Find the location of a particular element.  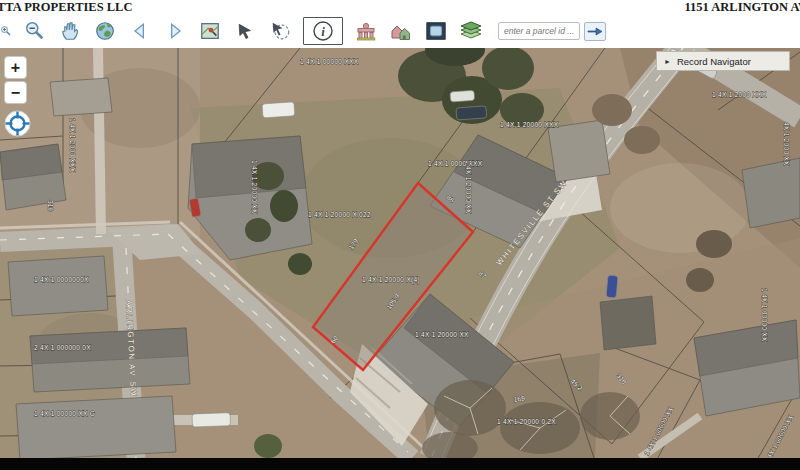

property-address: 1151 ARLINGTON AV is located at coordinates (742, 8).